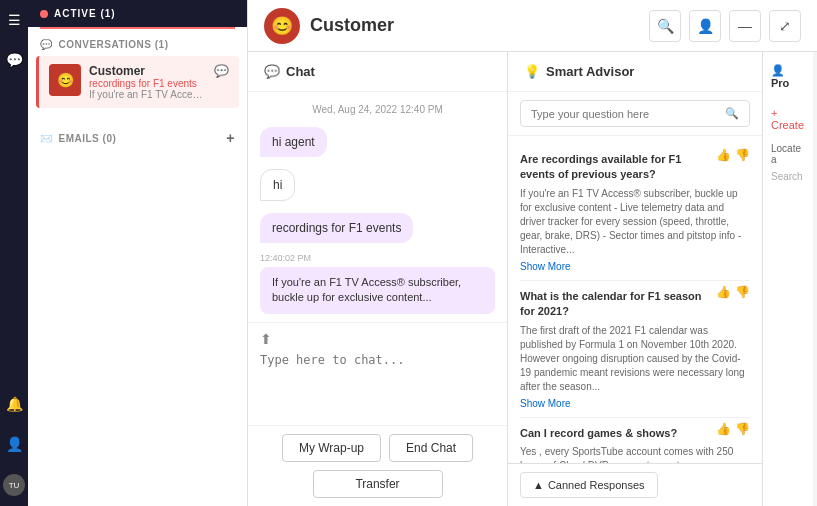  I want to click on thumbs-down-3: 👎, so click(742, 429).